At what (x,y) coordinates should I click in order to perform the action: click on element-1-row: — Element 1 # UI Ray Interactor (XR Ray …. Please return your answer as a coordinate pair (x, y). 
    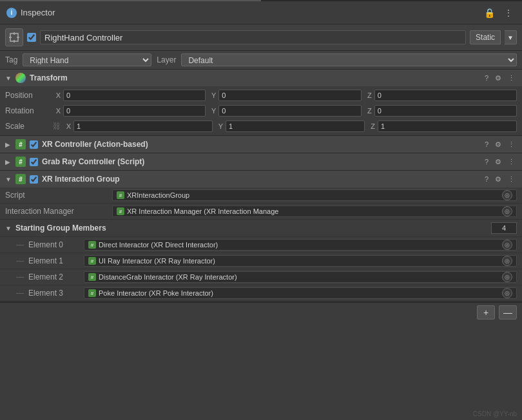
    Looking at the image, I should click on (261, 262).